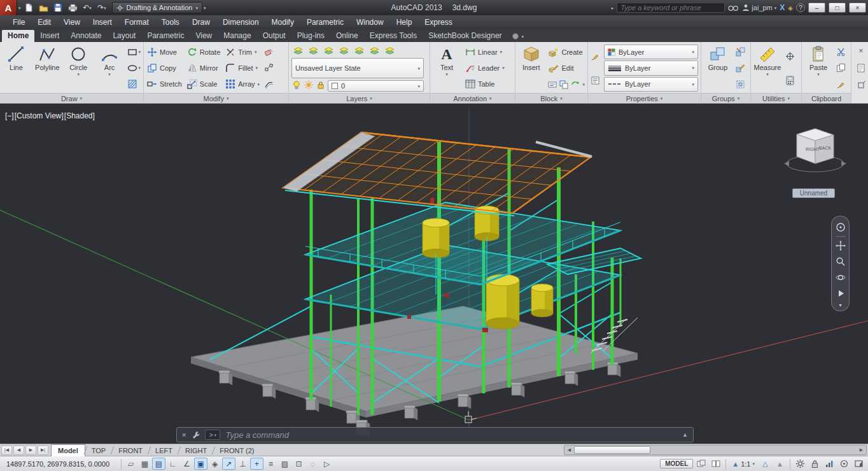  Describe the element at coordinates (552, 85) in the screenshot. I see `define-attribute-icon` at that location.